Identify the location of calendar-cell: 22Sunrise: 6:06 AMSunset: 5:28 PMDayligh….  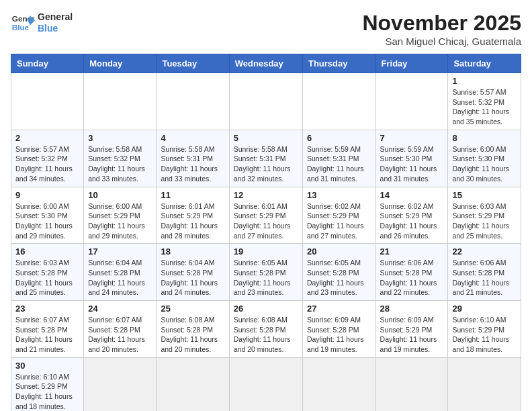
(485, 273).